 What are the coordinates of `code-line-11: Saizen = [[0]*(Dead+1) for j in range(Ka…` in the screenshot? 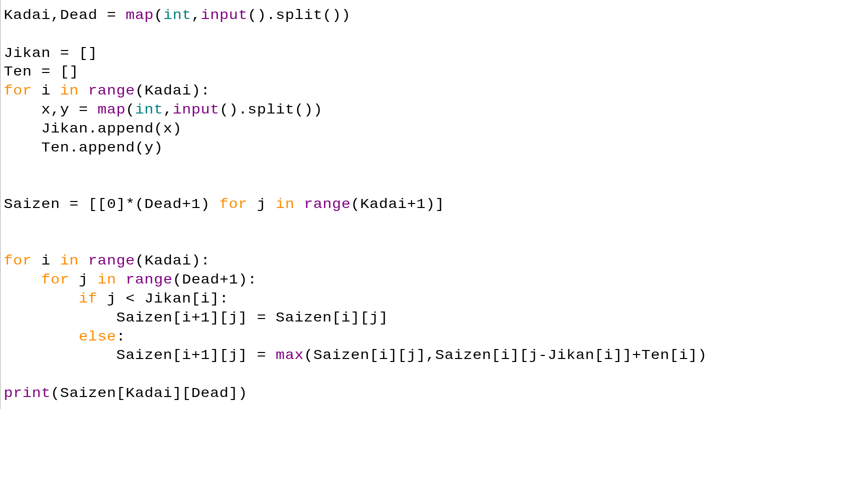 It's located at (224, 204).